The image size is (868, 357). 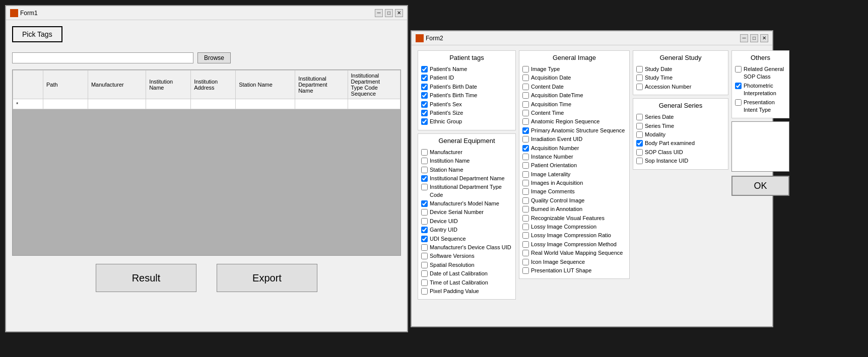 What do you see at coordinates (681, 73) in the screenshot?
I see `general-study-group: General Study Study Date Study Time Acce…` at bounding box center [681, 73].